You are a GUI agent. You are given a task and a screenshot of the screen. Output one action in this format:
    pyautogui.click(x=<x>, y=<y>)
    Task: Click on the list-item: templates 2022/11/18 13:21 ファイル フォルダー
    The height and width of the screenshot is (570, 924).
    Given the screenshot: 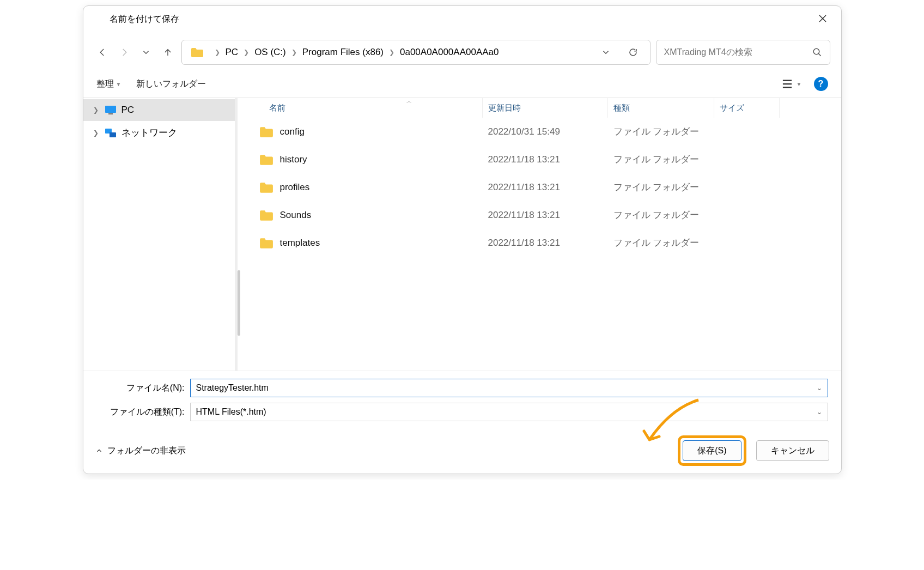 What is the action you would take?
    pyautogui.click(x=548, y=243)
    